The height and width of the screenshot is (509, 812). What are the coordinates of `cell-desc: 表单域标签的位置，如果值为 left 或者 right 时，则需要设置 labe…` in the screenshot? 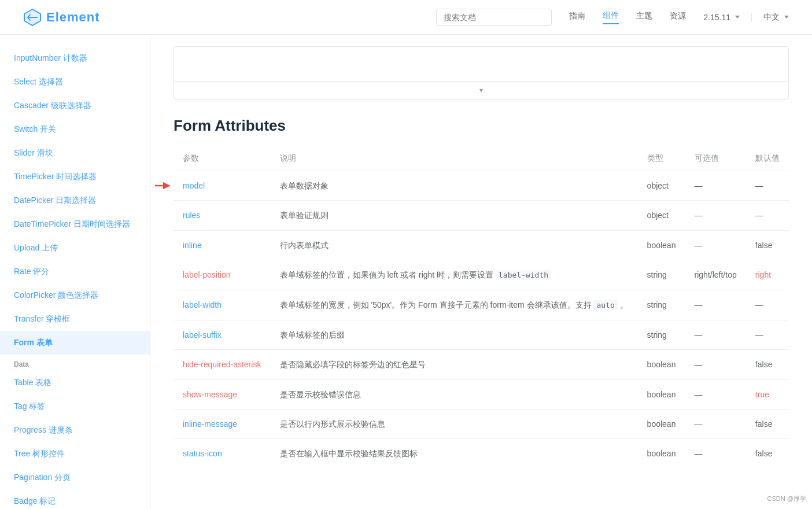 It's located at (455, 275).